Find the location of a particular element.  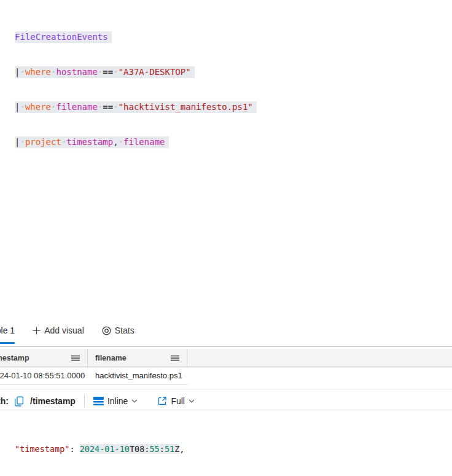

tabs-divider is located at coordinates (226, 346).